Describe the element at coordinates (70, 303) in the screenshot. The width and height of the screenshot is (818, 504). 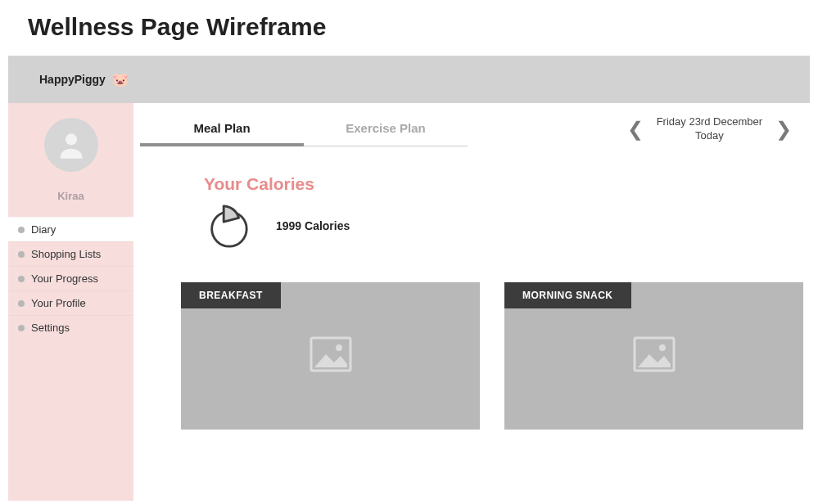
I see `sidebar-item-your-profile: Your Profile` at that location.